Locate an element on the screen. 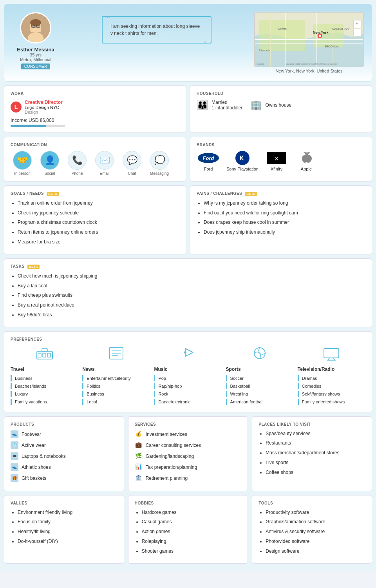 The height and width of the screenshot is (588, 376). pref-news: News Entertainment/celebrity Politics Bu… is located at coordinates (116, 376).